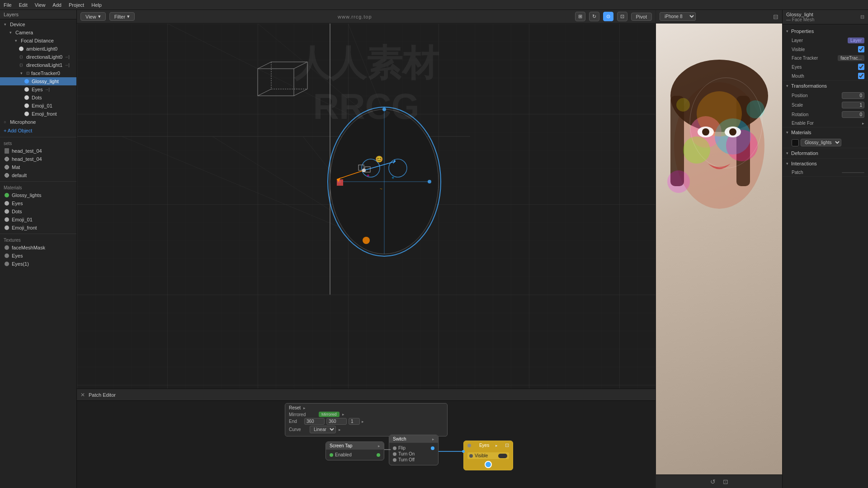 This screenshot has width=868, height=488. Describe the element at coordinates (389, 186) in the screenshot. I see `3d-face-object: 😊 ✦ ✦ ~` at that location.